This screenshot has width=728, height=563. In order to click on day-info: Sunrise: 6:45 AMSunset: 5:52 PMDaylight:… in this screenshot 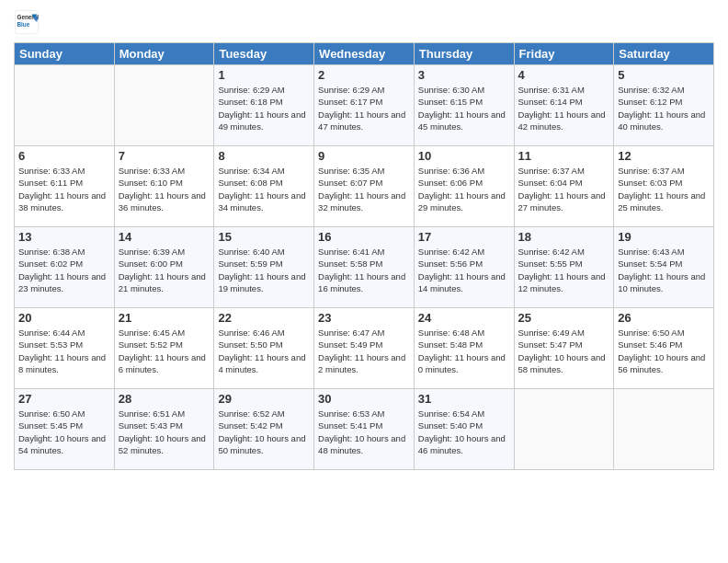, I will do `click(165, 351)`.